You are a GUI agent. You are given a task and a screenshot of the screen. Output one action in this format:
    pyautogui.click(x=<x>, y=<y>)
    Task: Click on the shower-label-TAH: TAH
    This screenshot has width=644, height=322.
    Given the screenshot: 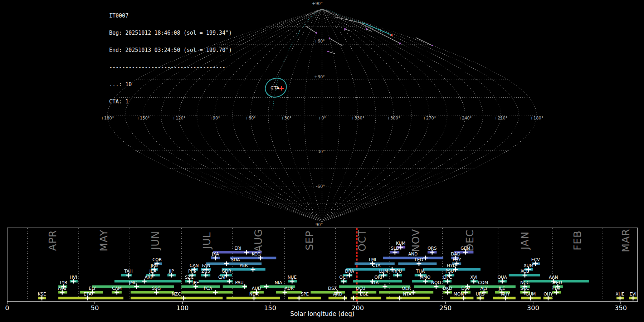 What is the action you would take?
    pyautogui.click(x=128, y=271)
    